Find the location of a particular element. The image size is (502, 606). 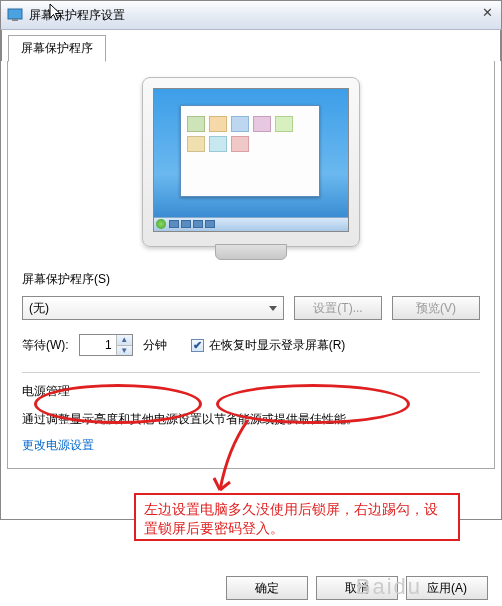

resume-label: 在恢复时显示登录屏幕(R) is located at coordinates (278, 346).